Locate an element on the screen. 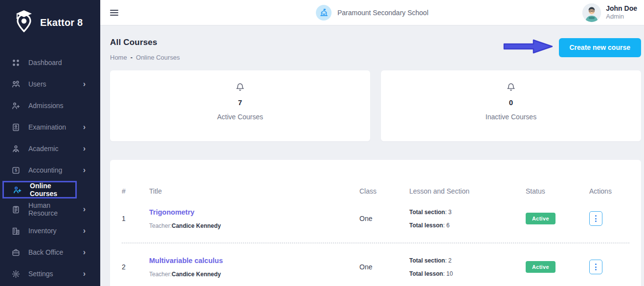 This screenshot has height=286, width=644. inactive-courses-label: Inactive Courses is located at coordinates (511, 117).